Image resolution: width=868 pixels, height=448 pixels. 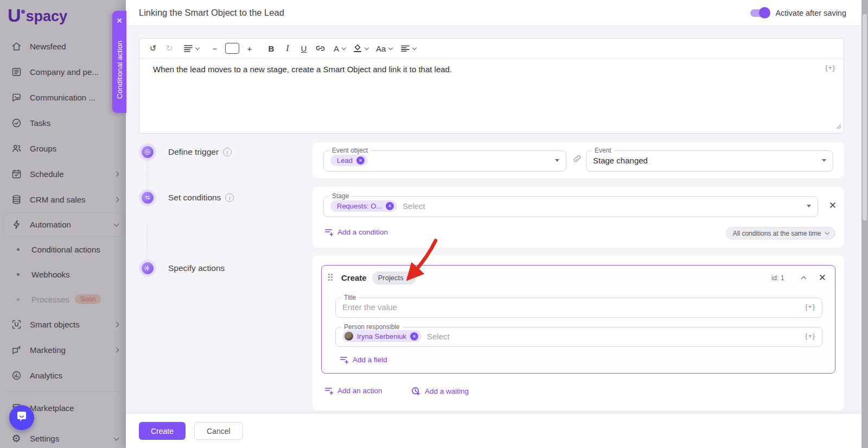 I want to click on chat-bubble-icon, so click(x=22, y=418).